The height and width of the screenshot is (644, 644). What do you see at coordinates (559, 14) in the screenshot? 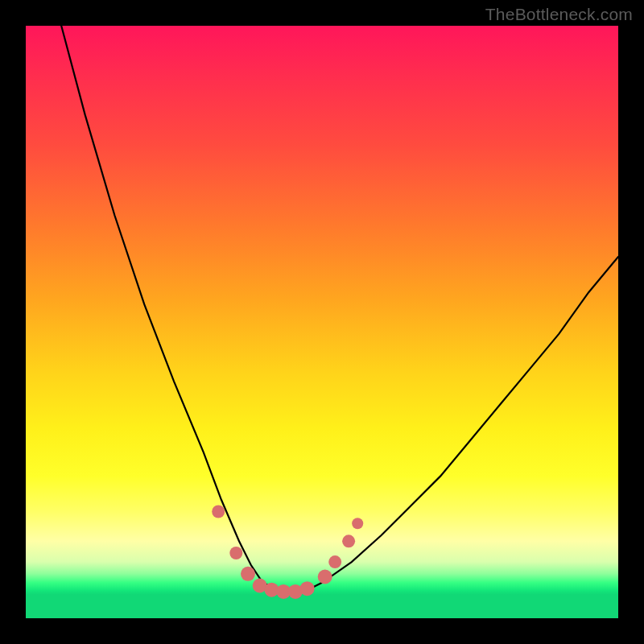
I see `watermark-text: TheBottleneck.com` at bounding box center [559, 14].